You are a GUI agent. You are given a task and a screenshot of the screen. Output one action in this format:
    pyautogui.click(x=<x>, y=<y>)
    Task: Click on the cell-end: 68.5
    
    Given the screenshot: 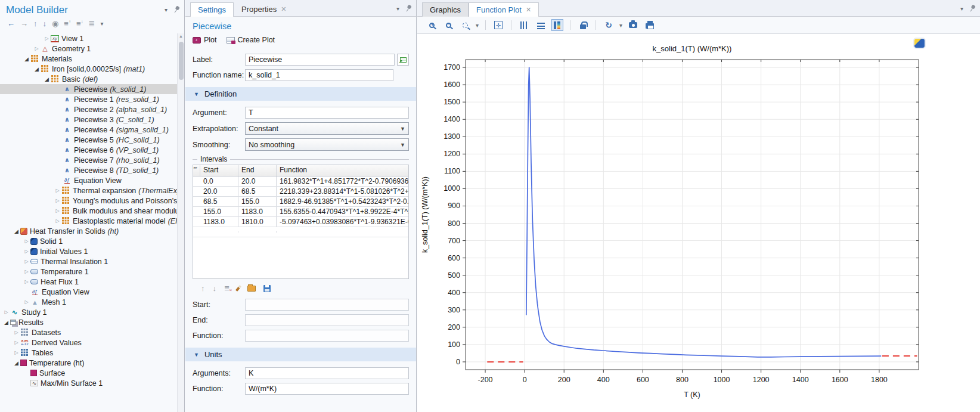 What is the action you would take?
    pyautogui.click(x=258, y=191)
    